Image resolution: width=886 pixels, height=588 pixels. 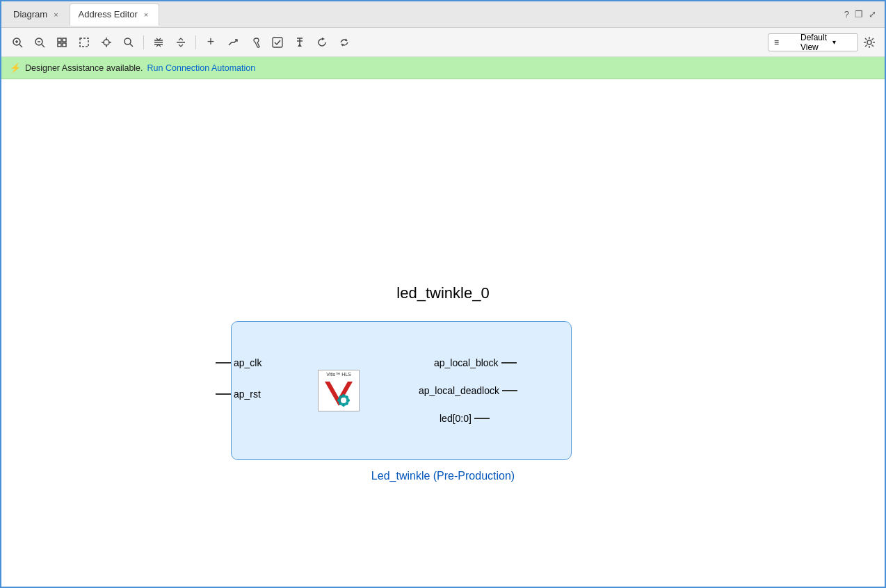 What do you see at coordinates (443, 476) in the screenshot?
I see `block-subtitle-label: Led_twinkle (Pre-Production)` at bounding box center [443, 476].